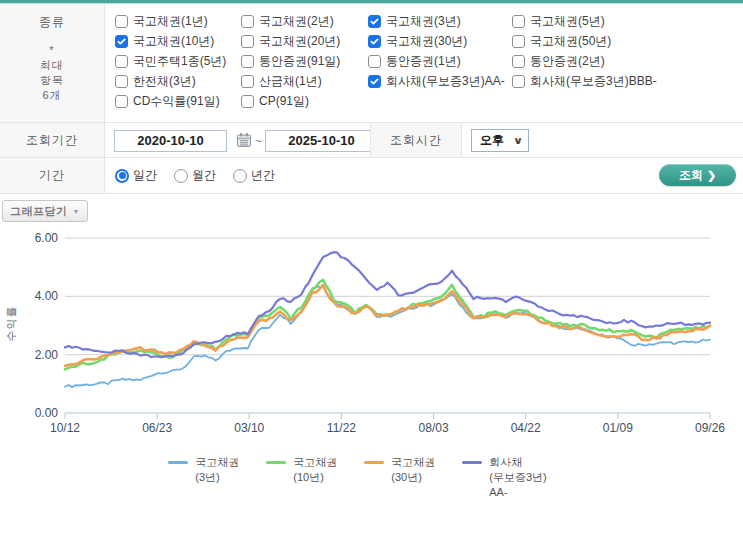 Image resolution: width=743 pixels, height=533 pixels. What do you see at coordinates (440, 22) in the screenshot?
I see `checkbox-item: 국고채권(3년)` at bounding box center [440, 22].